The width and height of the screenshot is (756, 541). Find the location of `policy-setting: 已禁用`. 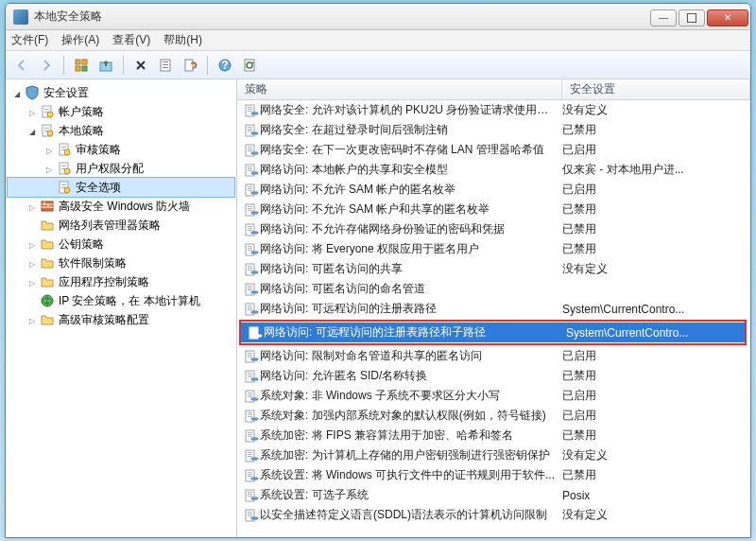

policy-setting: 已禁用 is located at coordinates (656, 376).